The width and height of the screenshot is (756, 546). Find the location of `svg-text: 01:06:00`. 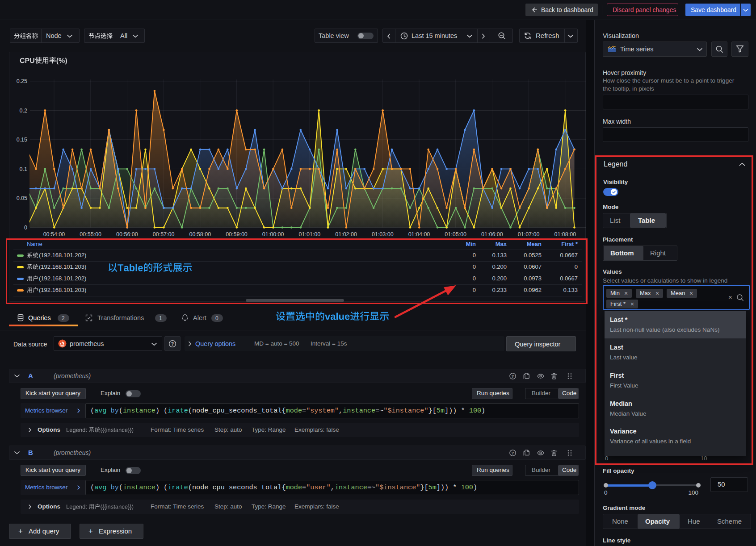

svg-text: 01:06:00 is located at coordinates (492, 234).